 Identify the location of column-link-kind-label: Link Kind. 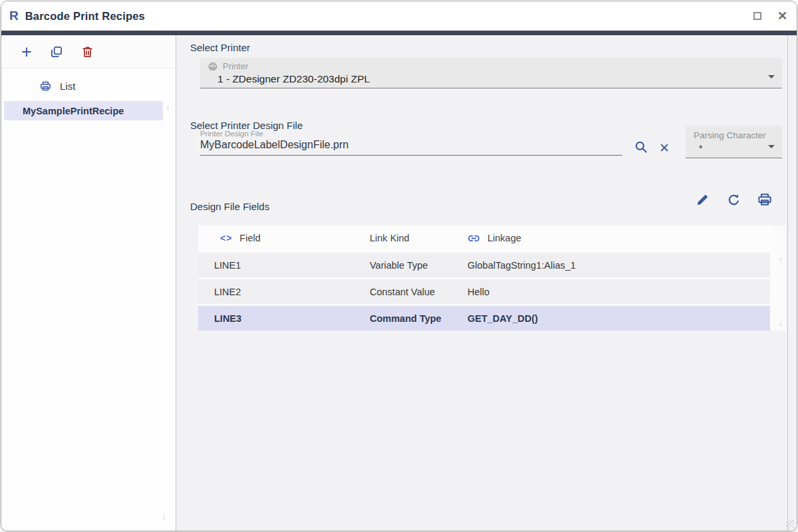
(390, 238).